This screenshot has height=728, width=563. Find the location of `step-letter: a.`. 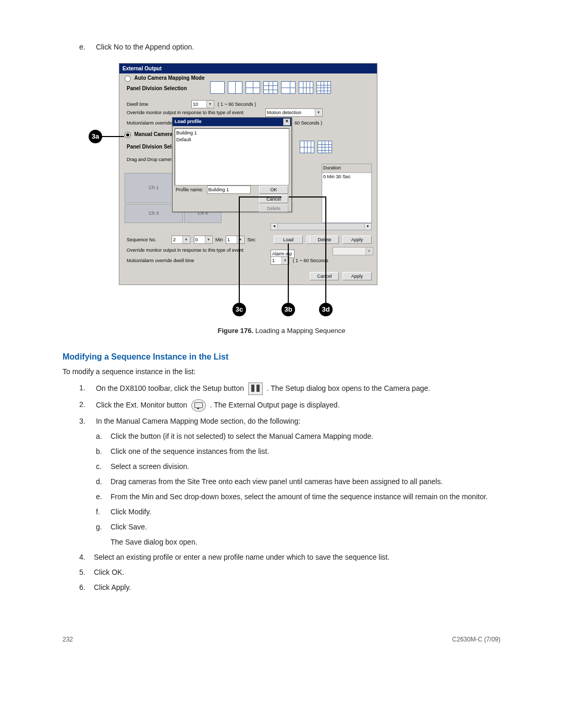

step-letter: a. is located at coordinates (103, 437).